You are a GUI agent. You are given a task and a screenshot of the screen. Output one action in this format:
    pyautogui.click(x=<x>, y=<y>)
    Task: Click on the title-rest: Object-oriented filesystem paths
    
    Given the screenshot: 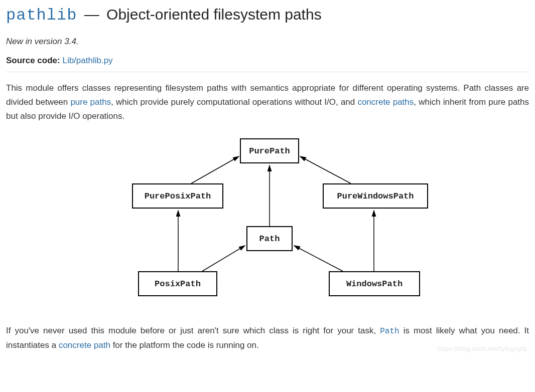 What is the action you would take?
    pyautogui.click(x=212, y=14)
    